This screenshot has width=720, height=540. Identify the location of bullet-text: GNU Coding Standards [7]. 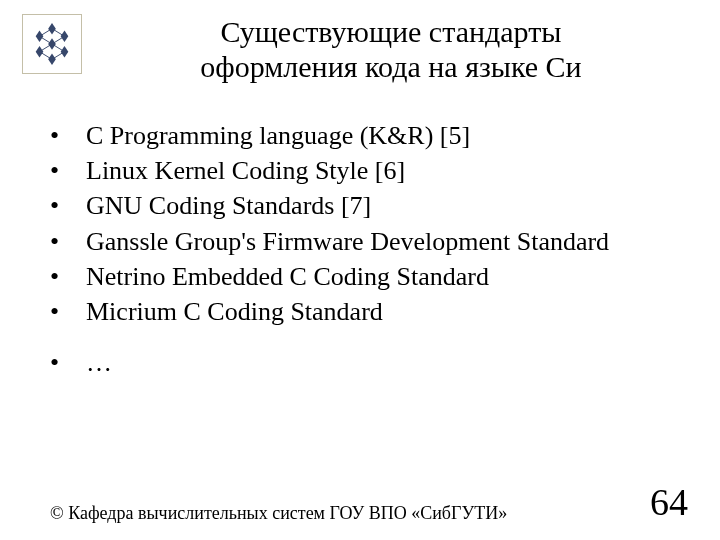
(228, 206).